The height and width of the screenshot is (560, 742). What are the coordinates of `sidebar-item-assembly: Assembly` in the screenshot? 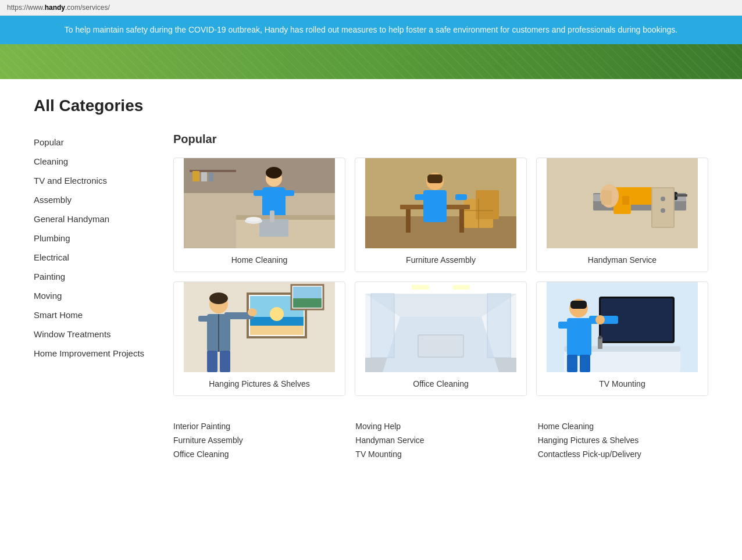 It's located at (92, 200).